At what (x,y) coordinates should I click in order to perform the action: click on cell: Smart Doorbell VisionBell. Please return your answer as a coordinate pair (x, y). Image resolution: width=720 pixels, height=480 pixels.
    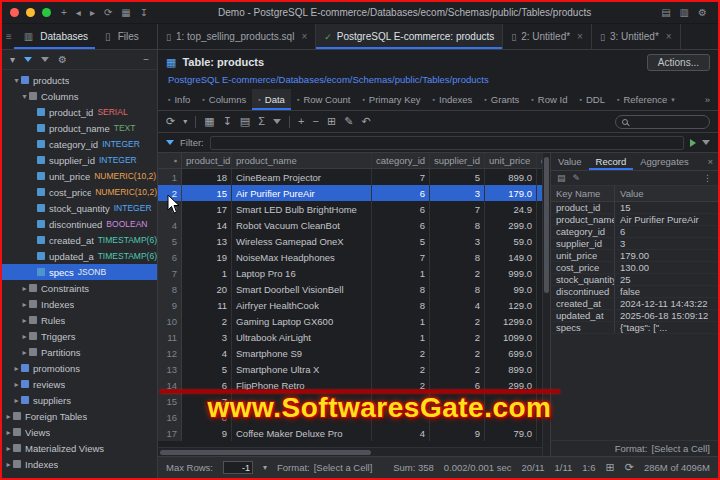
    Looking at the image, I should click on (302, 289).